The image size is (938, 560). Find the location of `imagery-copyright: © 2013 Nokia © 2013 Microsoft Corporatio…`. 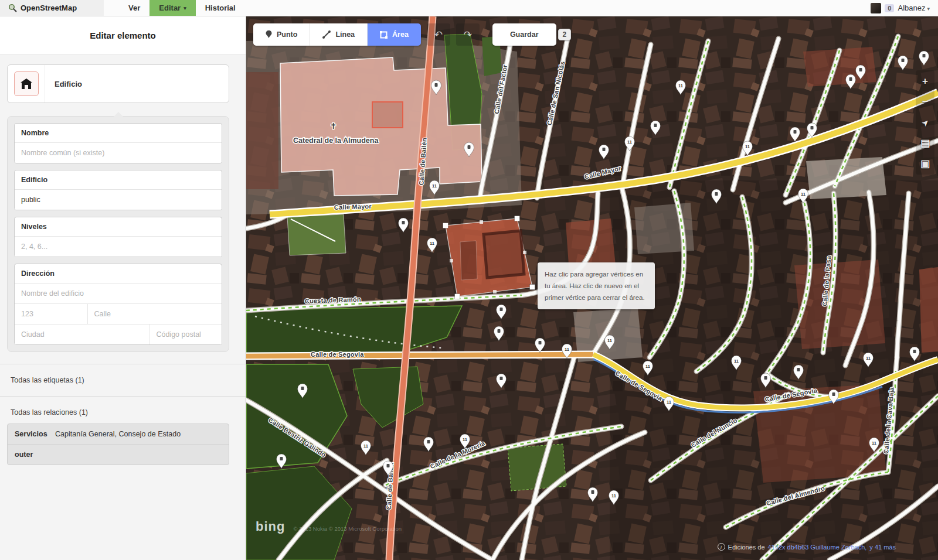

imagery-copyright: © 2013 Nokia © 2013 Microsoft Corporatio… is located at coordinates (347, 528).